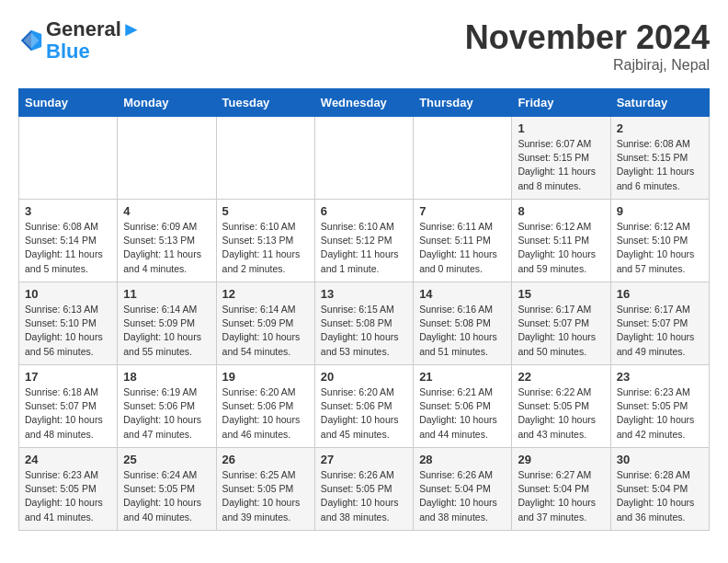  What do you see at coordinates (364, 212) in the screenshot?
I see `day-number: 6` at bounding box center [364, 212].